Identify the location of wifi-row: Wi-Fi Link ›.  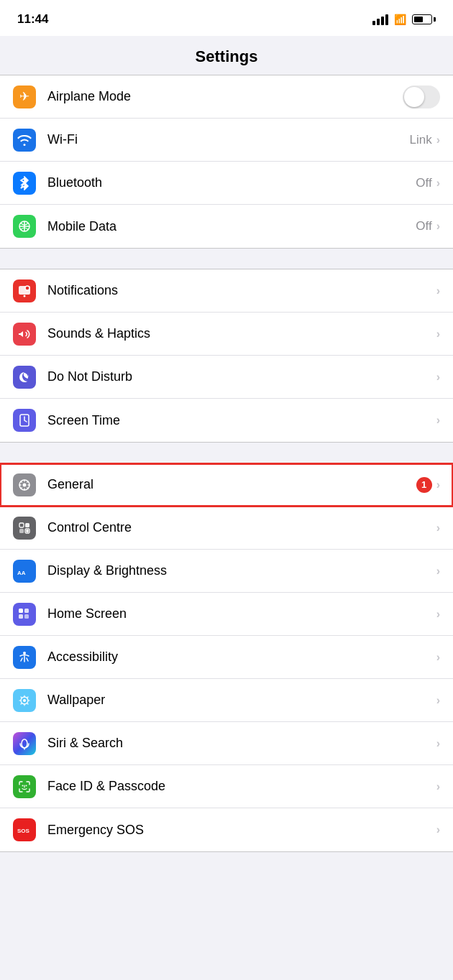
(226, 140).